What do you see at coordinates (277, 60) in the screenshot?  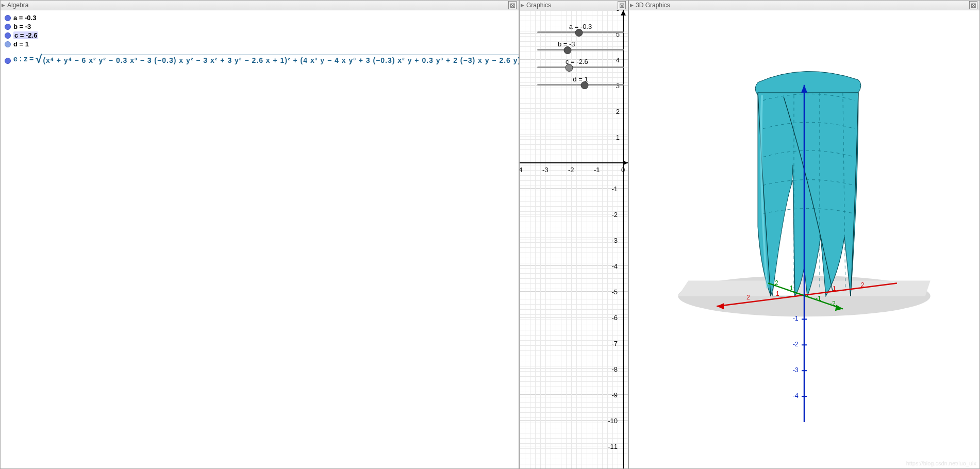 I see `sqrt-icon: √ (x⁴ + y⁴ − 6 x² y² − 0.3 x³ − 3 (−0.3)…` at bounding box center [277, 60].